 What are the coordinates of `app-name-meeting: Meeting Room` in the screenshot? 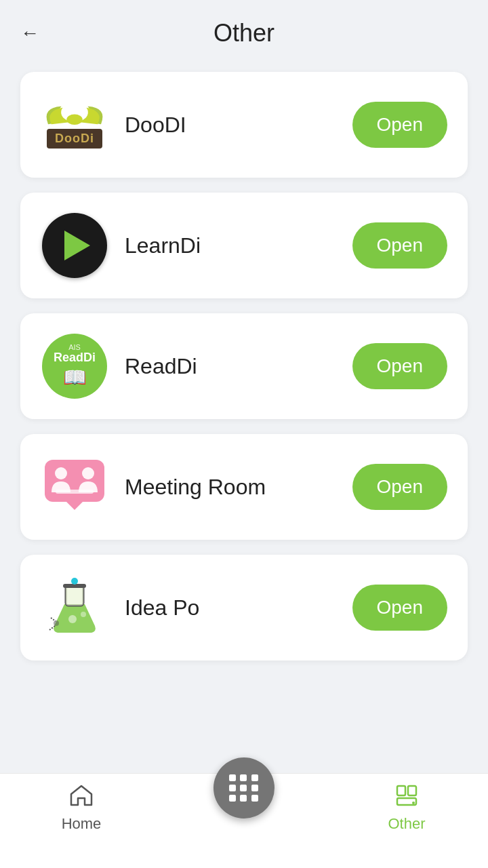 It's located at (230, 487).